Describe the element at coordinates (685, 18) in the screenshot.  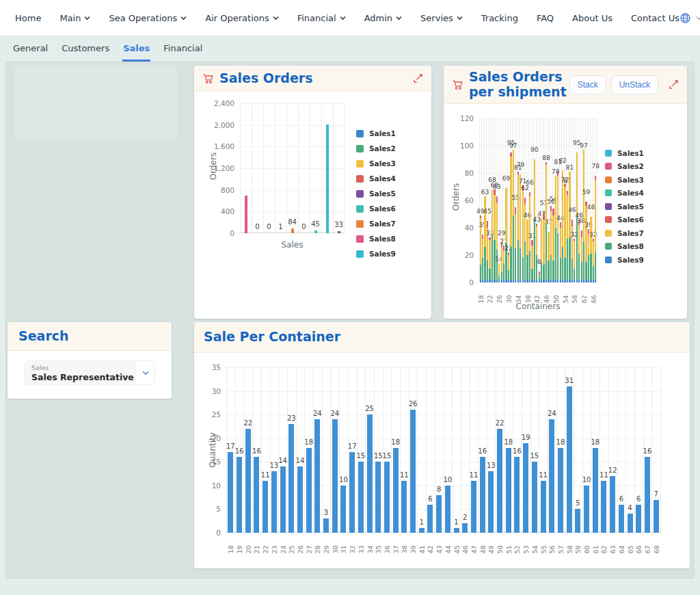
I see `globe-icon` at that location.